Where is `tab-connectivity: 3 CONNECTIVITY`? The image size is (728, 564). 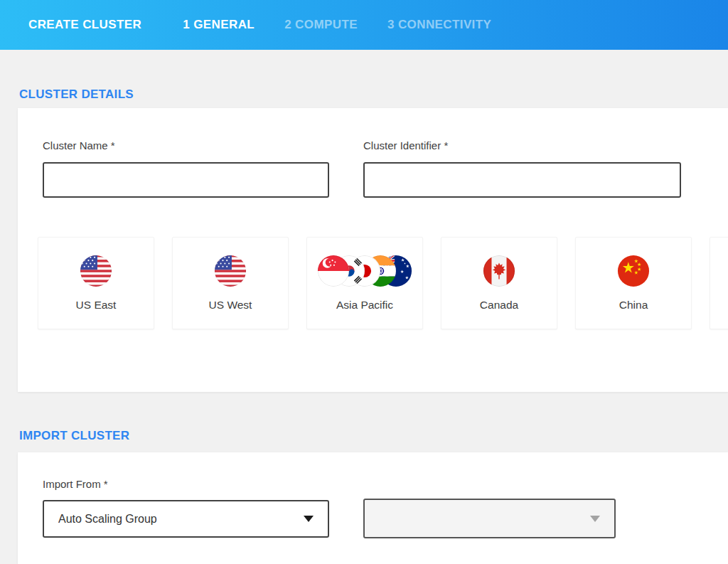 tab-connectivity: 3 CONNECTIVITY is located at coordinates (439, 25).